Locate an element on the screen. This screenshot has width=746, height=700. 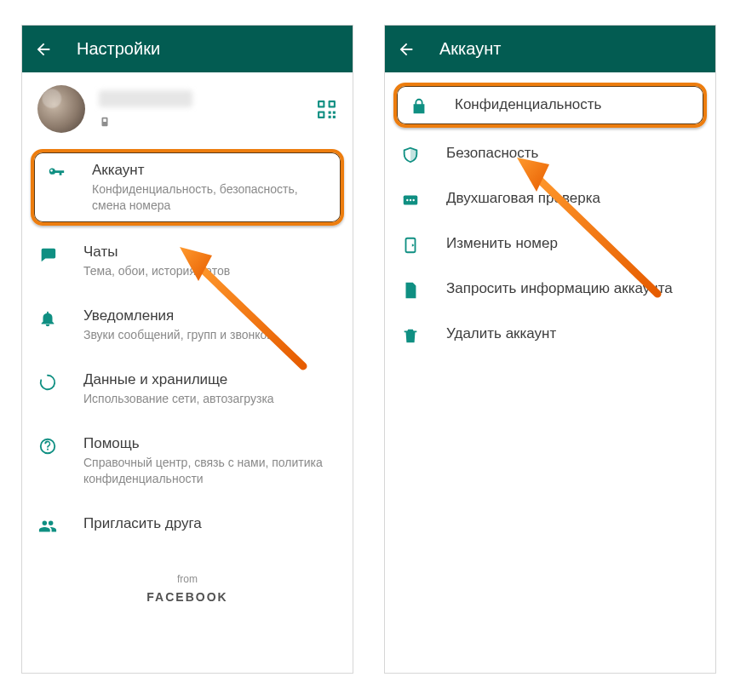
item-title: Изменить номер is located at coordinates (573, 244).